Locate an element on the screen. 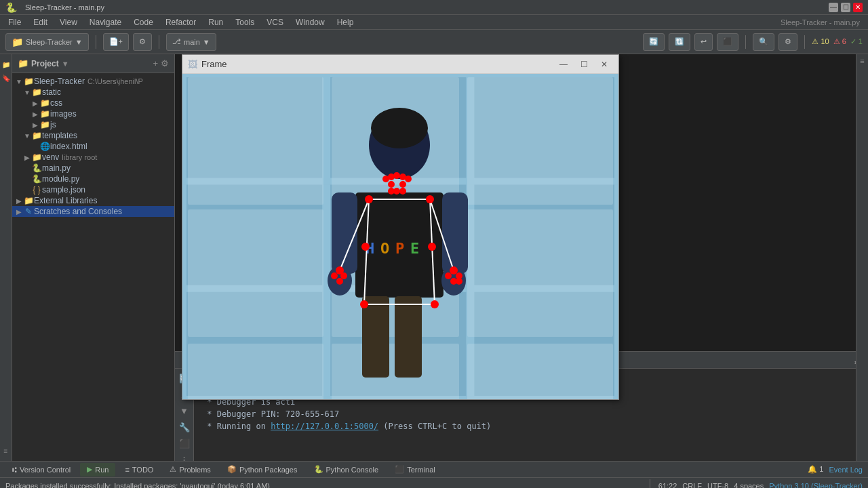 The width and height of the screenshot is (868, 488). tree-arrow-scratches: ▶ is located at coordinates (19, 211).